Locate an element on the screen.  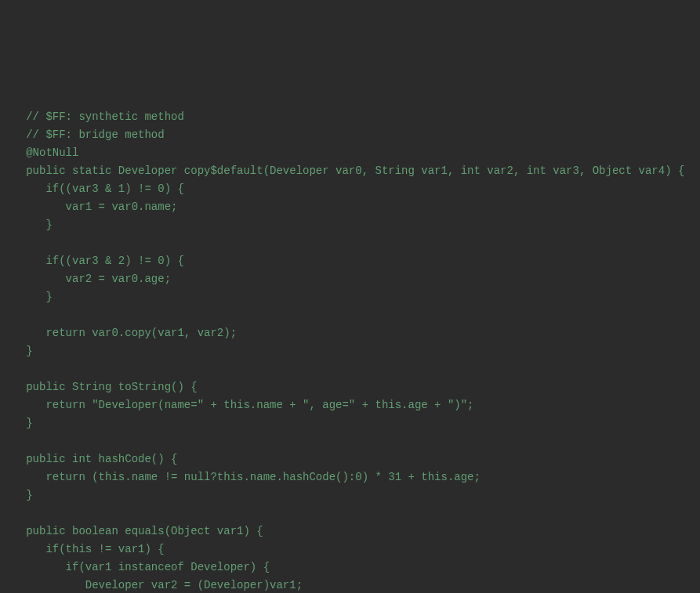
code-line: if((var3 & 1) != 0) { is located at coordinates (353, 190).